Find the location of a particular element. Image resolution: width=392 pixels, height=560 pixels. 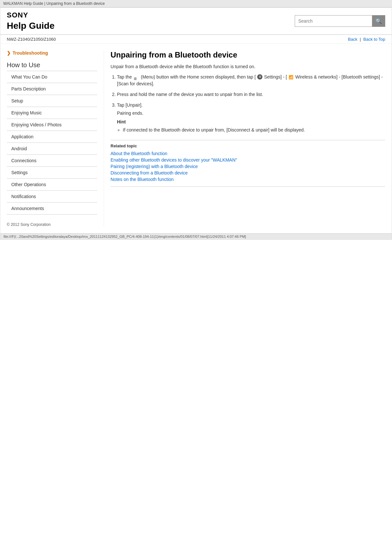

page-header: SONY Help Guide 🔍 is located at coordinates (196, 21).